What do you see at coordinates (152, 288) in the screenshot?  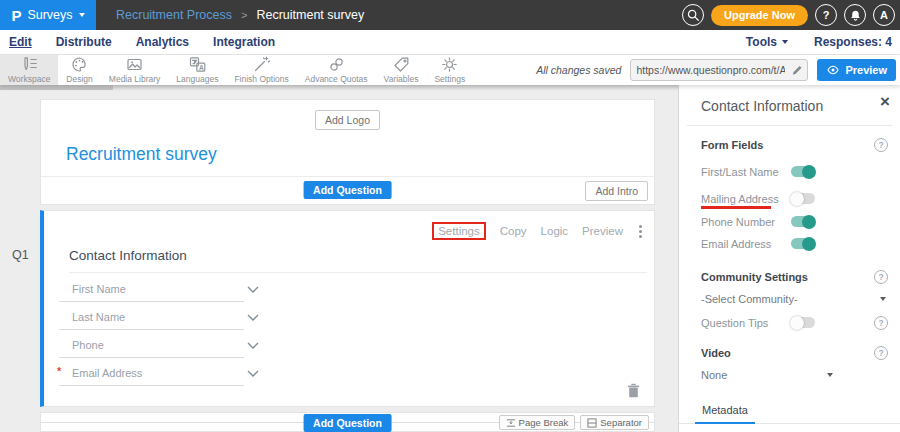 I see `field-first-name: First Name` at bounding box center [152, 288].